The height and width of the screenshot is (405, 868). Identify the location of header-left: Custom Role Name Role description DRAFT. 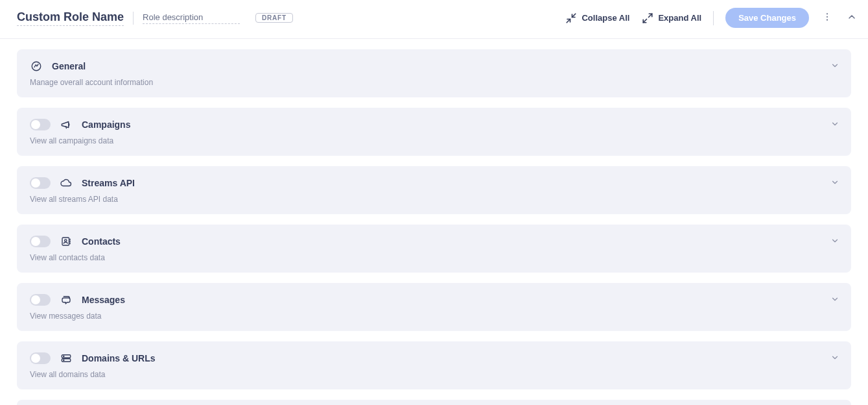
(155, 18).